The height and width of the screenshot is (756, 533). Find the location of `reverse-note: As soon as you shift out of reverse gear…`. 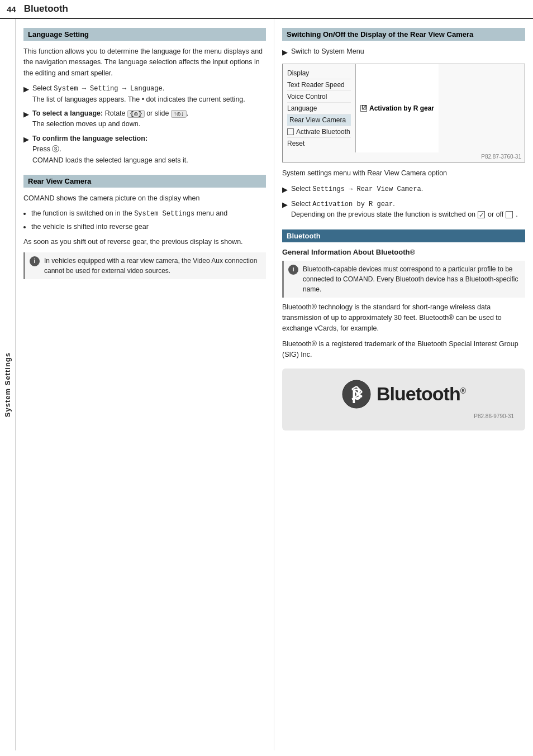

reverse-note: As soon as you shift out of reverse gear… is located at coordinates (145, 242).